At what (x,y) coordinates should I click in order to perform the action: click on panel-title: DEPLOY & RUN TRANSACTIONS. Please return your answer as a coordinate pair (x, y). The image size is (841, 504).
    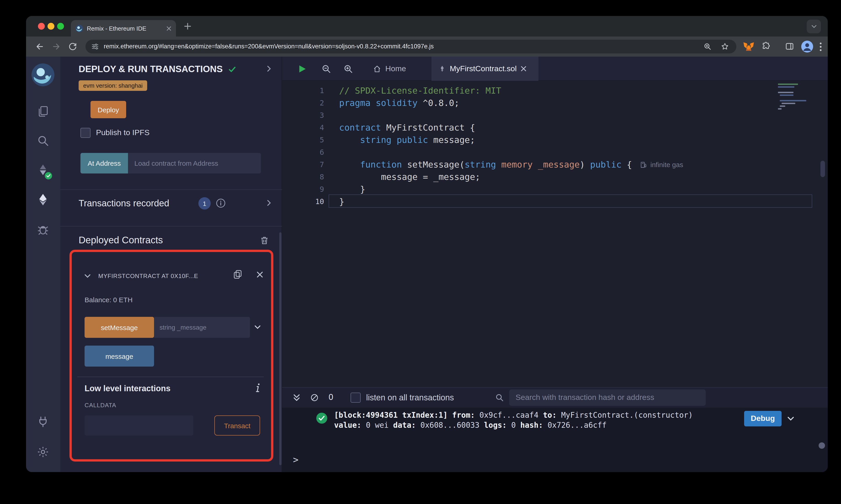
    Looking at the image, I should click on (151, 69).